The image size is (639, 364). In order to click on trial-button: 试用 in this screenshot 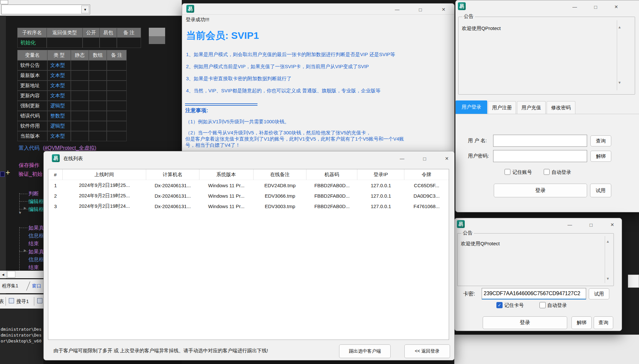, I will do `click(599, 294)`.